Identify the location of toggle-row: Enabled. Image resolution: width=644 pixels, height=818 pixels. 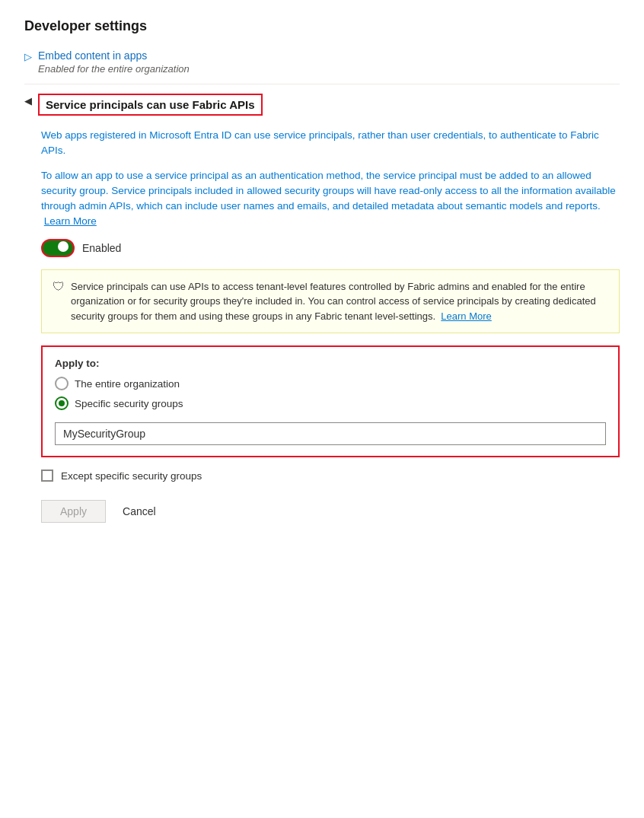
(330, 248).